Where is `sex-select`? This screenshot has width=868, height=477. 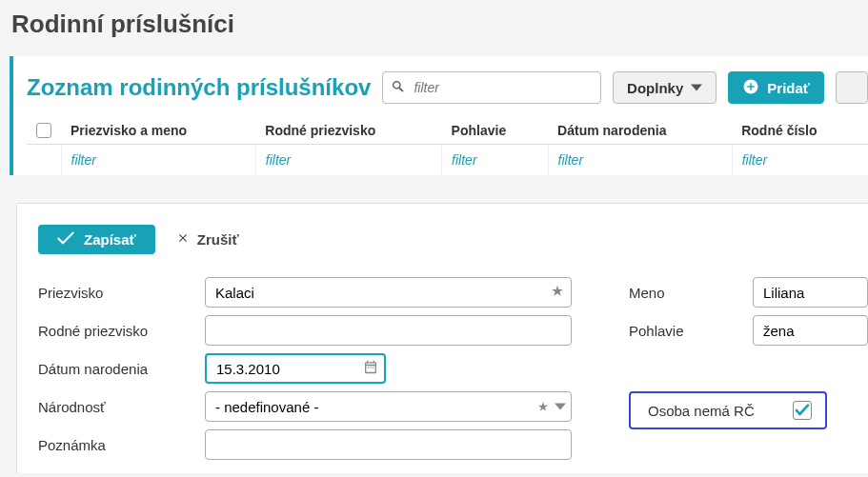
sex-select is located at coordinates (810, 330).